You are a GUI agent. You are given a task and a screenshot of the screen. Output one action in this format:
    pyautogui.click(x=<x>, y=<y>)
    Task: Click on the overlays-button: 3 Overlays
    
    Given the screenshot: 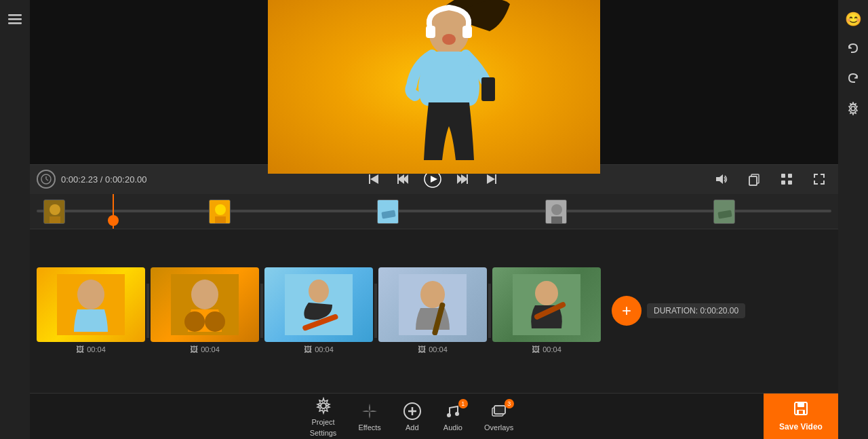 What is the action you would take?
    pyautogui.click(x=499, y=417)
    